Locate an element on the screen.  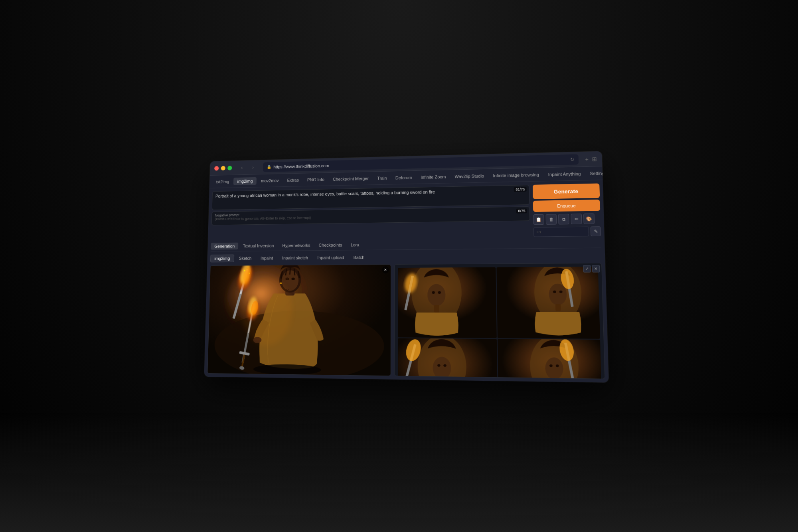
imgtab-batch: Batch is located at coordinates (359, 257).